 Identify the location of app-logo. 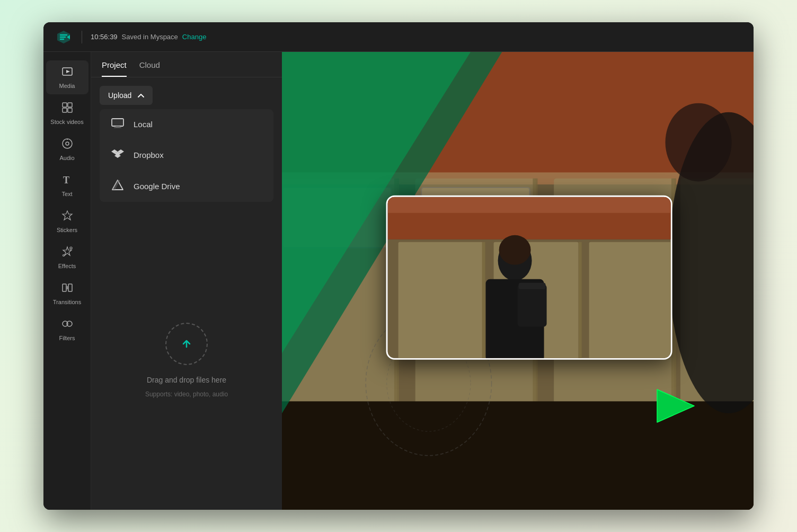
(64, 37).